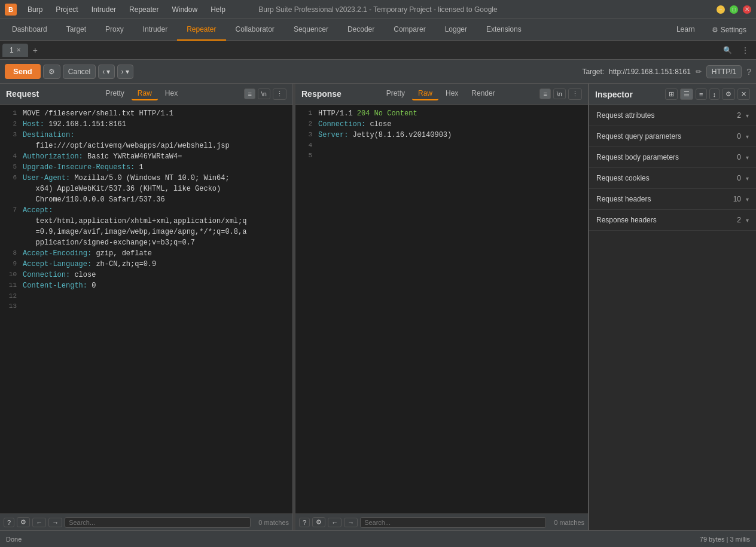 The image size is (756, 547). What do you see at coordinates (672, 116) in the screenshot?
I see `inspector-request-attributes: Request attributes 2 ▾` at bounding box center [672, 116].